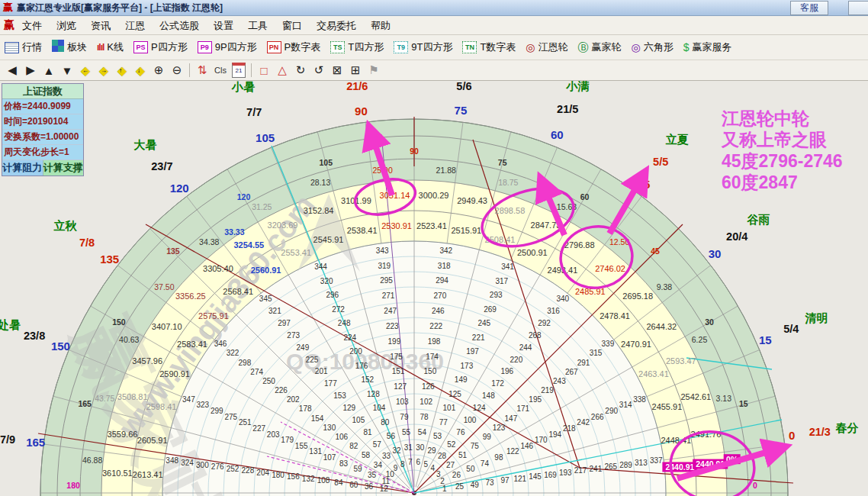 The image size is (868, 496). I want to click on clipped-button, so click(858, 8).